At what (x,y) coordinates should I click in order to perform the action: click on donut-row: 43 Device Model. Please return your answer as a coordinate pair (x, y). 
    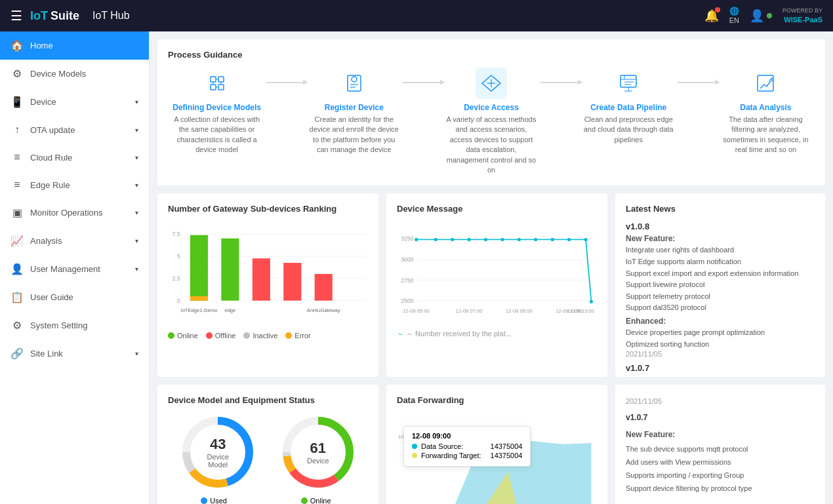
    Looking at the image, I should click on (268, 452).